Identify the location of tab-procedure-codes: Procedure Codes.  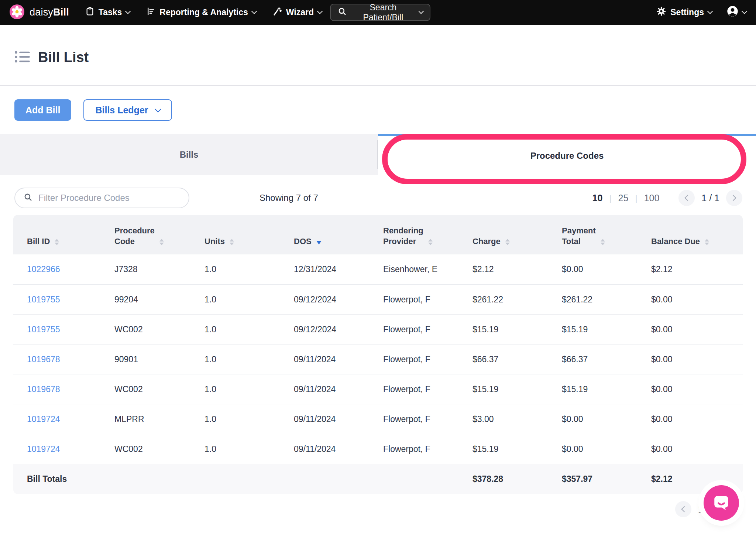
(567, 154).